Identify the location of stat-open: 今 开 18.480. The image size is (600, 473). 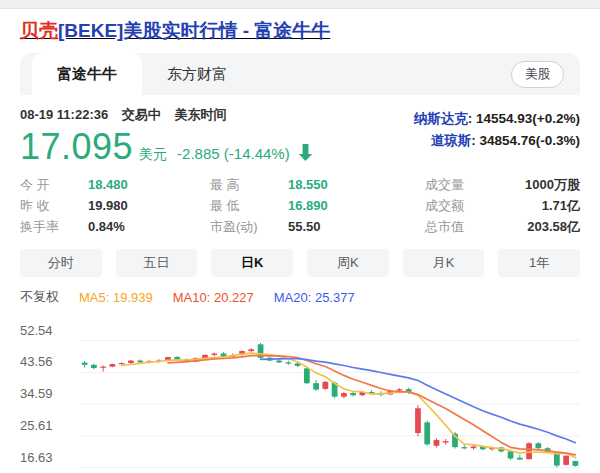
(110, 184).